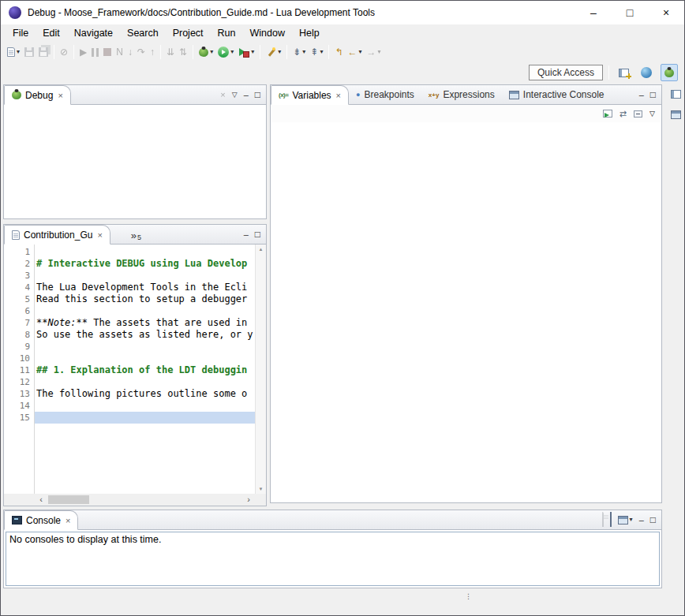  Describe the element at coordinates (611, 520) in the screenshot. I see `display-console-button` at that location.